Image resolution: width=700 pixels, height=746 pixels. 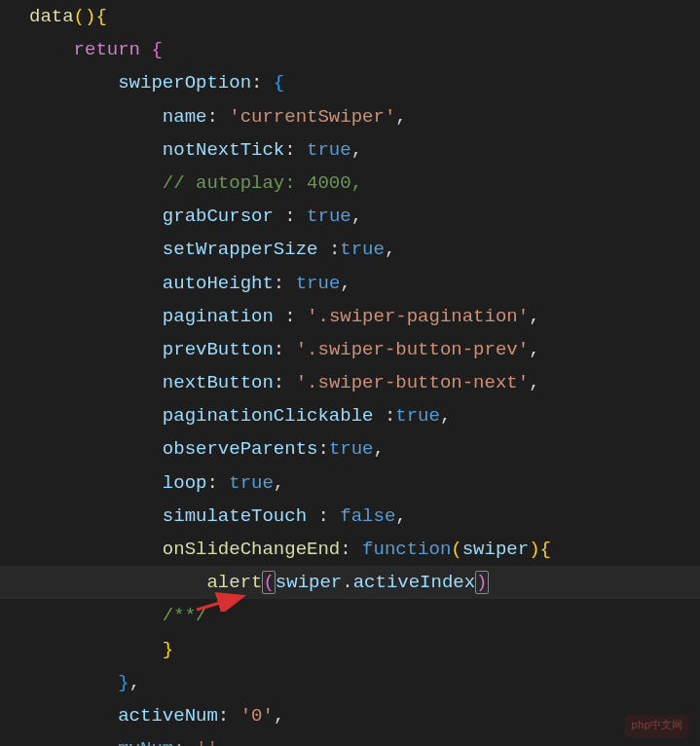 I want to click on property-token: prevButton, so click(x=218, y=350).